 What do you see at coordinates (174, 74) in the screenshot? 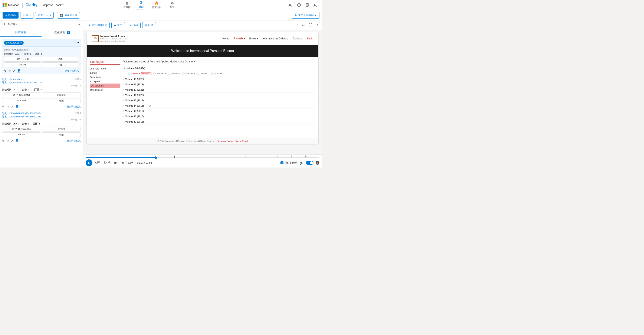
I see `number-4-badge: Number 4` at bounding box center [174, 74].